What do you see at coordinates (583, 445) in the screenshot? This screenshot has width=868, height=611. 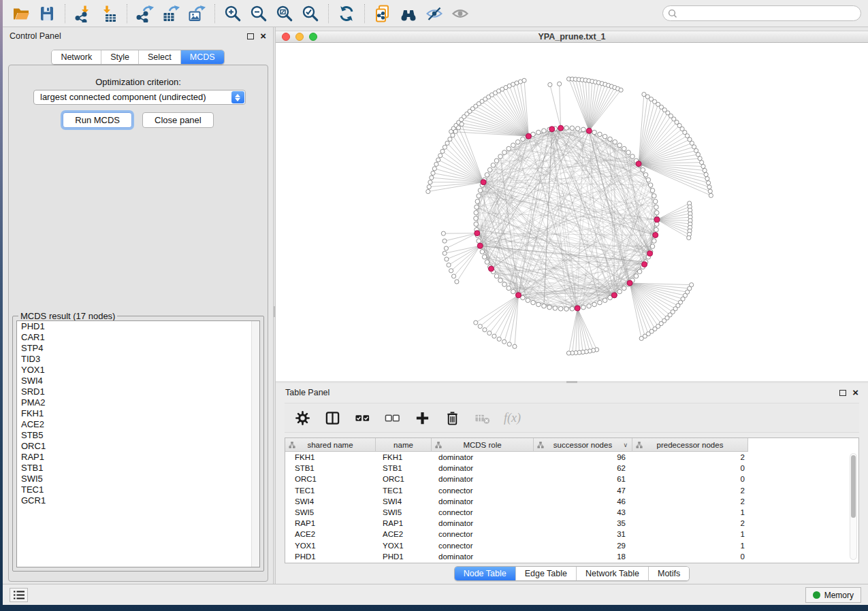 I see `column-header-successor-nodes: successor nodes∨` at bounding box center [583, 445].